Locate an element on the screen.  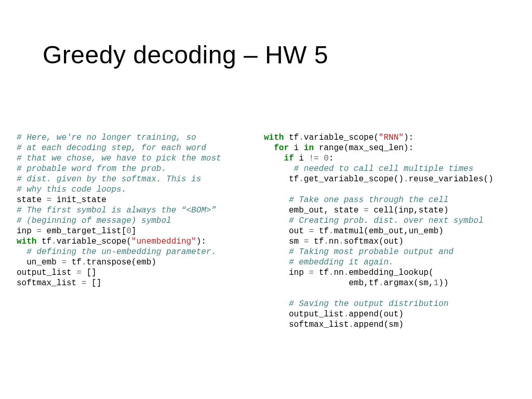
code-token: cell(inp,state) is located at coordinates (409, 210).